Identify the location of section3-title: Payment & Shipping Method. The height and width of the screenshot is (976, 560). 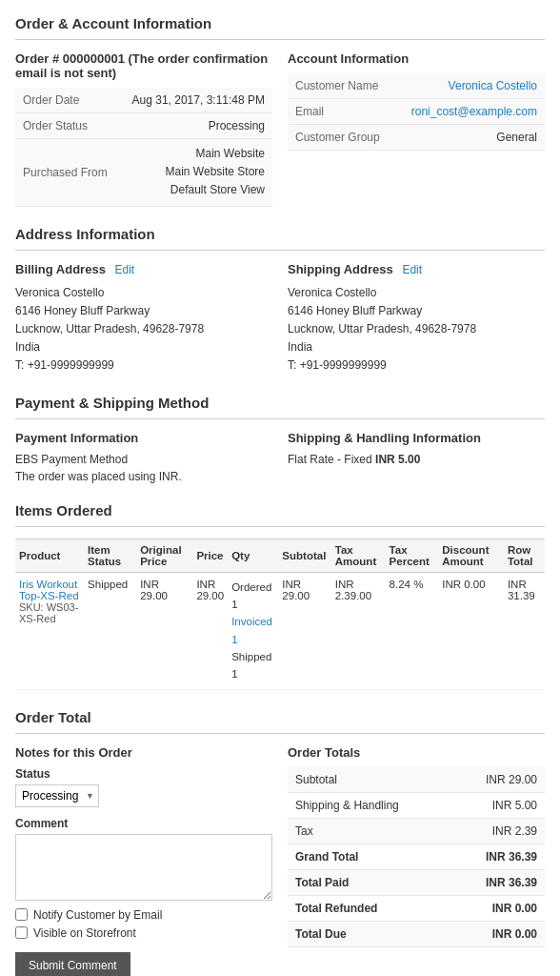
(280, 407).